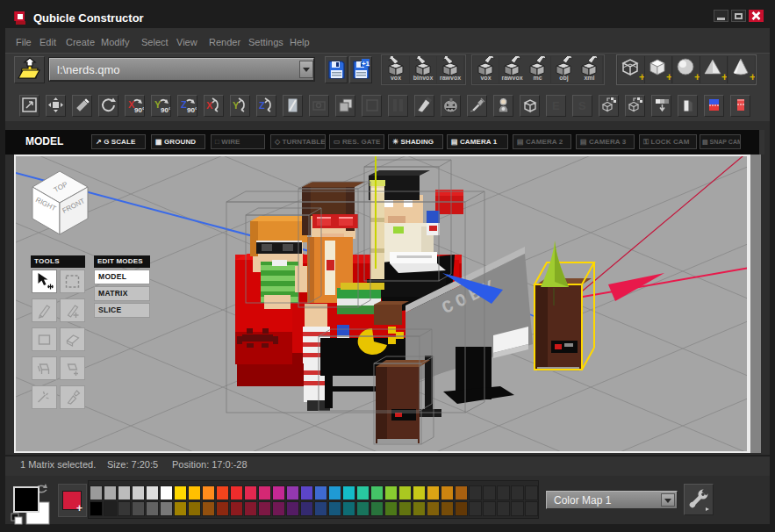  What do you see at coordinates (366, 63) in the screenshot?
I see `svg-text: +1` at bounding box center [366, 63].